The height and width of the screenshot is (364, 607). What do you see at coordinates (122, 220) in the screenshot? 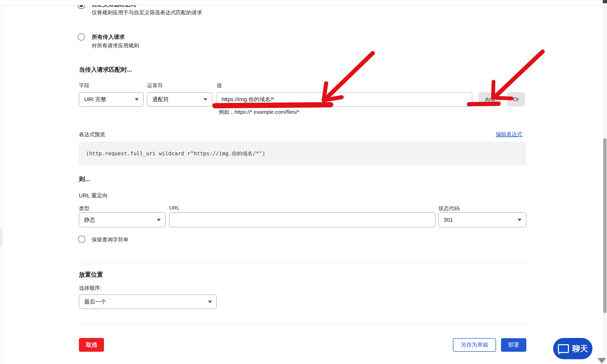
I see `redirect-type-select: 静态` at bounding box center [122, 220].